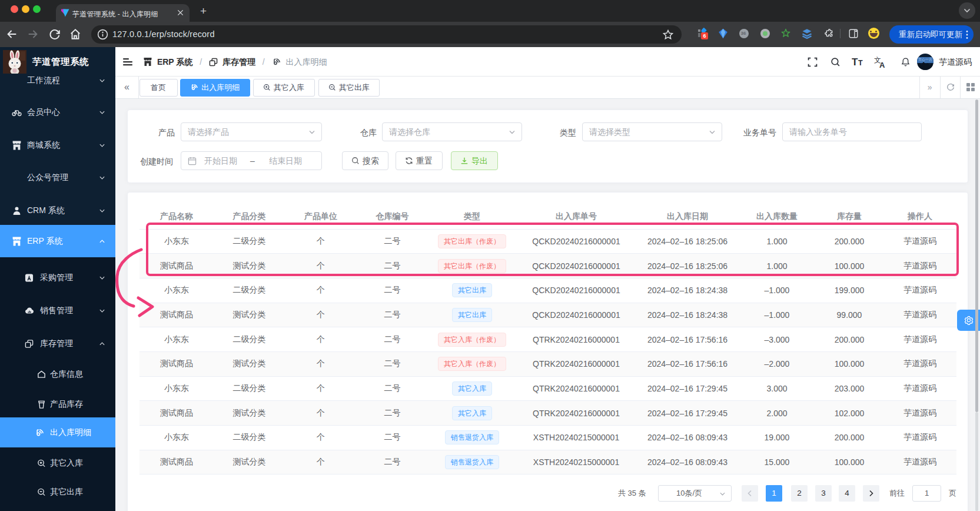 The width and height of the screenshot is (980, 511). What do you see at coordinates (882, 65) in the screenshot?
I see `svg-text: A` at bounding box center [882, 65].